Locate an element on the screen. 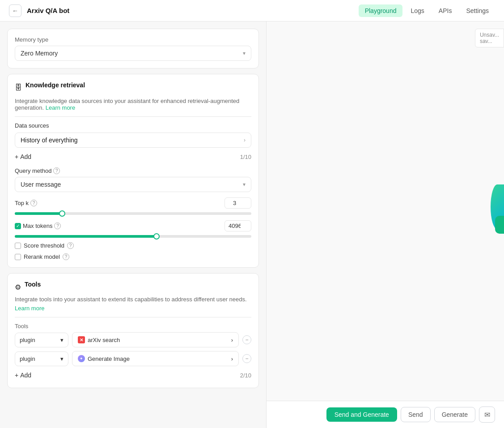 The image size is (504, 428). add-data-source-button: + Add is located at coordinates (23, 157).